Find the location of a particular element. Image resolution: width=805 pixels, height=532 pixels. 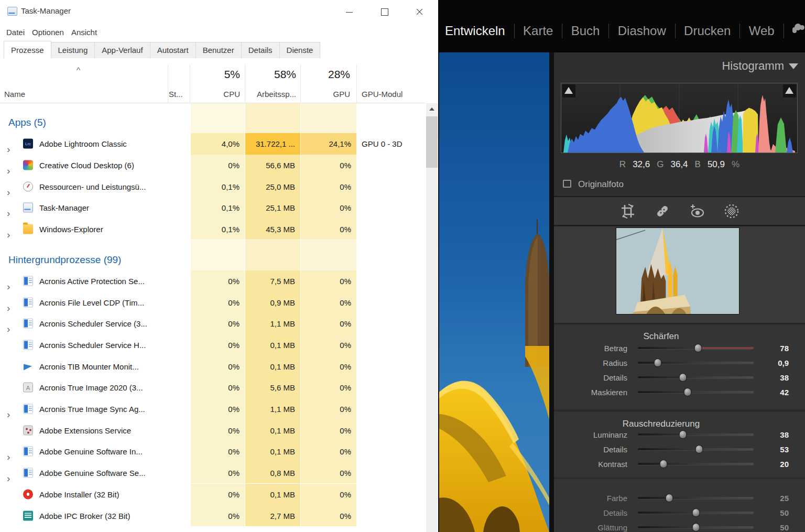

process-row: 0%0,9 MB0%›Acronis File Level CDP (Tim..… is located at coordinates (213, 302).